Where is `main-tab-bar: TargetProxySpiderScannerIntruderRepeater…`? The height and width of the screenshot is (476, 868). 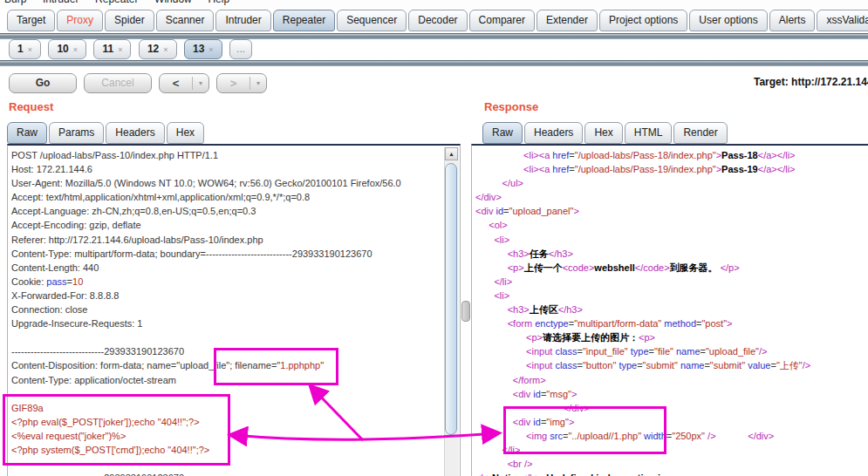 main-tab-bar: TargetProxySpiderScannerIntruderRepeater… is located at coordinates (438, 21).